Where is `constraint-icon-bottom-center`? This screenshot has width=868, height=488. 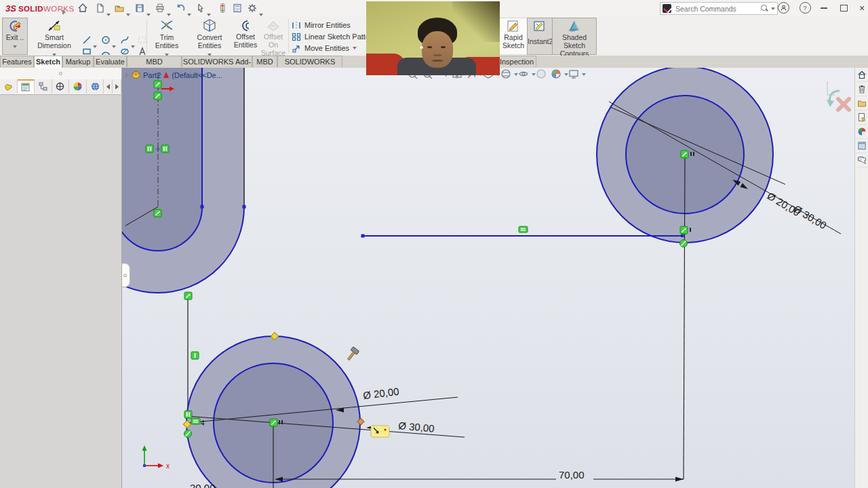
constraint-icon-bottom-center is located at coordinates (274, 423).